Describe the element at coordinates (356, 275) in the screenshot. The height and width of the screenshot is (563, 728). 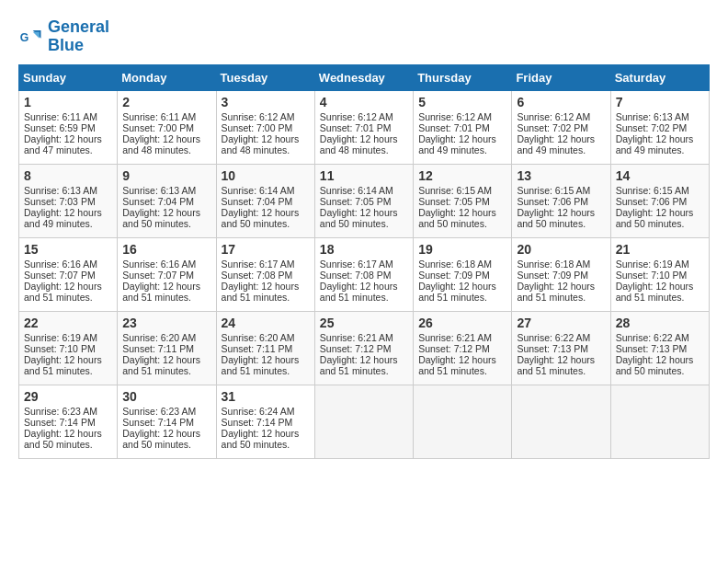
I see `sunset: Sunset: 7:08 PM` at that location.